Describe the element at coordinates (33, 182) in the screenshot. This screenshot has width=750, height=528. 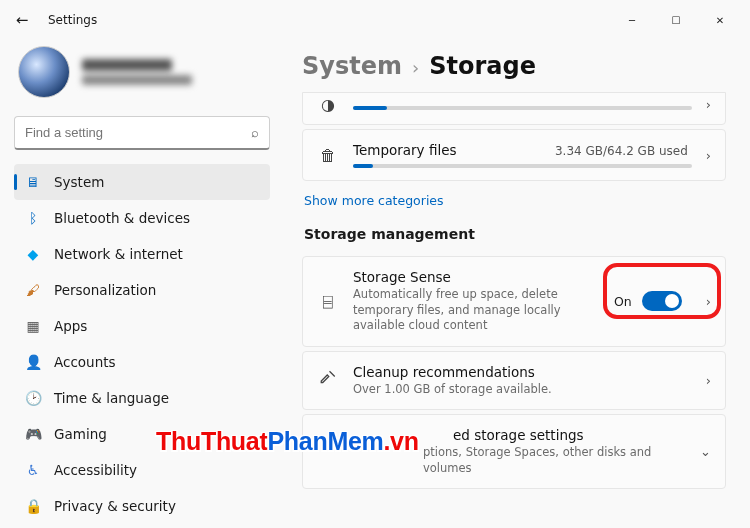
I see `nav-icon: 🖥` at that location.